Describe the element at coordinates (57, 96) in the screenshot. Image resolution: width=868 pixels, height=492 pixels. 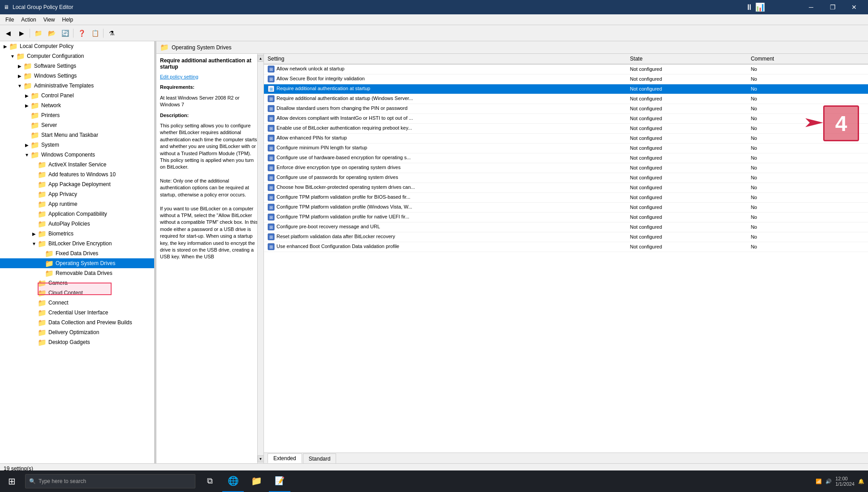
I see `tree-label-control-panel: Control Panel` at that location.